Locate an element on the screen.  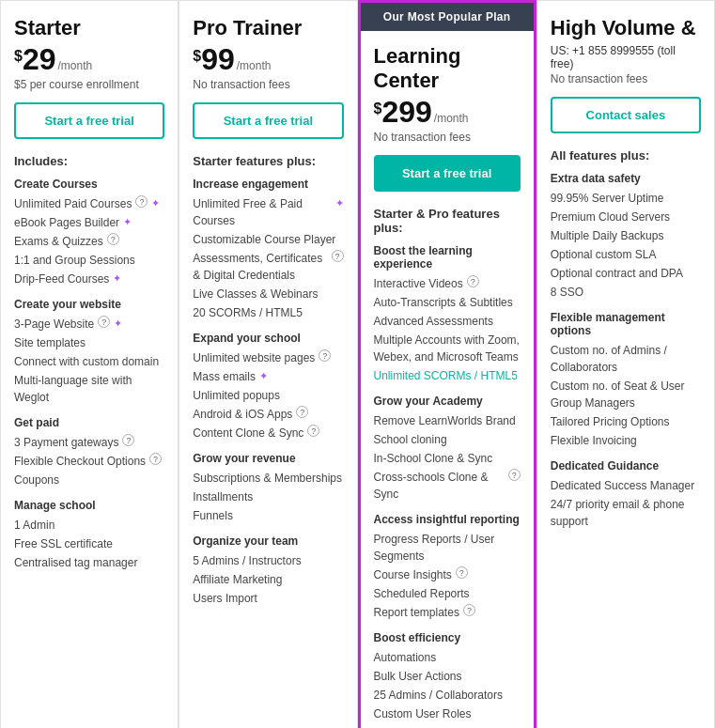
feature-item: eBook Pages Builder ✦ is located at coordinates (89, 223).